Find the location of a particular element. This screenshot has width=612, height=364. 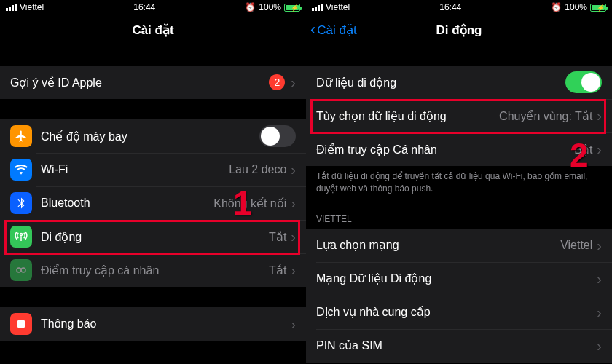

chevron-left-icon: ‹ is located at coordinates (313, 30).